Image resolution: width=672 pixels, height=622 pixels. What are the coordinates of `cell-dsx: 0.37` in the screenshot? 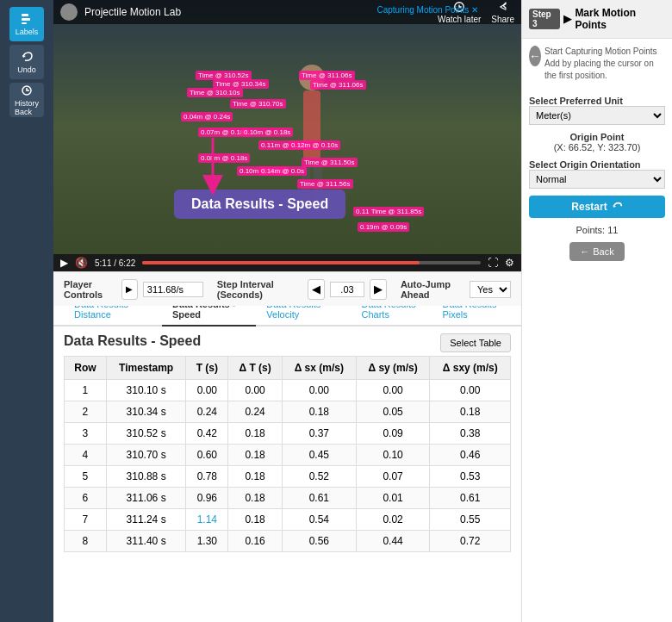 It's located at (319, 434).